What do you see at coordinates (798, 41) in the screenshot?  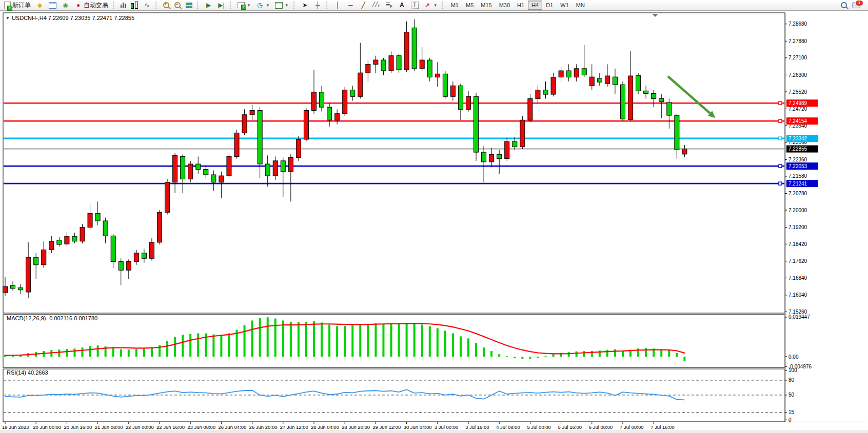 I see `svg-text: 7.27880` at bounding box center [798, 41].